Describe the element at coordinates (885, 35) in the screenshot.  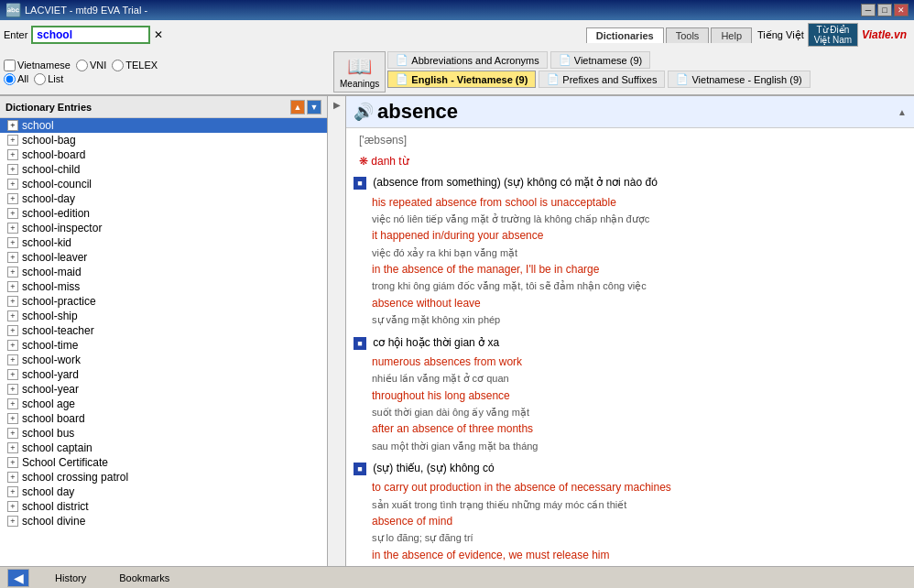
I see `vigle-logo: Viatle.vn` at that location.